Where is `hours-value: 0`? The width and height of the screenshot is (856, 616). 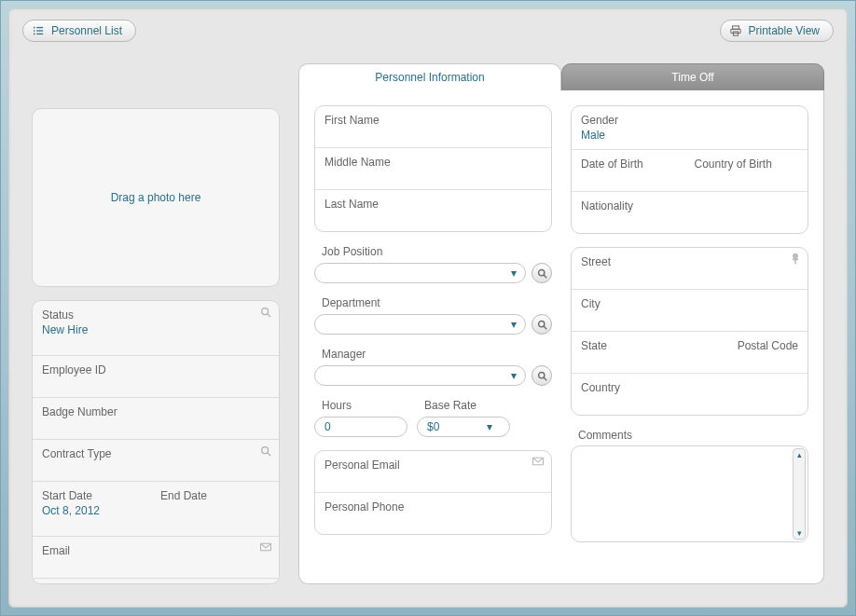 hours-value: 0 is located at coordinates (328, 427).